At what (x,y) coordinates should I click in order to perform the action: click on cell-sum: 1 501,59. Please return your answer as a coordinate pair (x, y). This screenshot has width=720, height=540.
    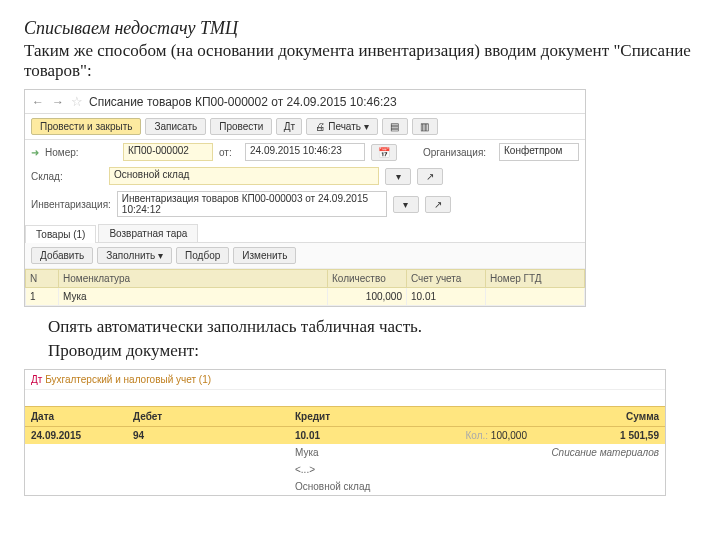
    Looking at the image, I should click on (599, 436).